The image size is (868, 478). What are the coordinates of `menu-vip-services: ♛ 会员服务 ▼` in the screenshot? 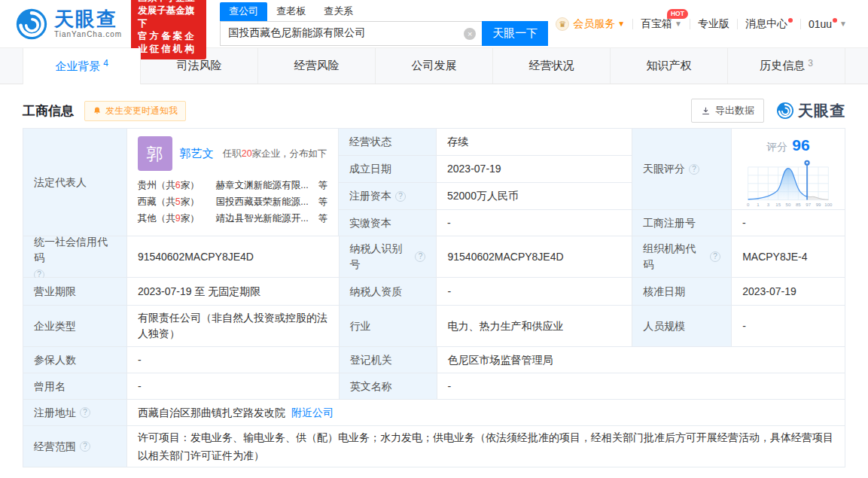 It's located at (590, 24).